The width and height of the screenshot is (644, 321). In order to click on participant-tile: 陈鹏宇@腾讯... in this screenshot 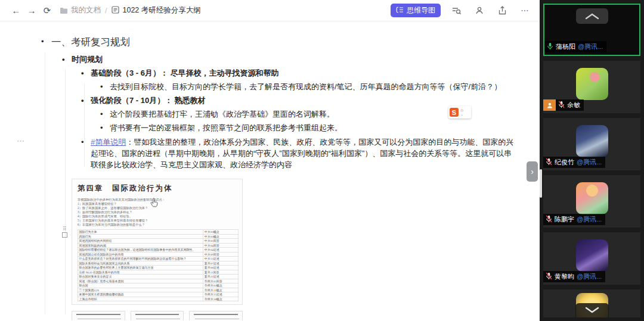, I will do `click(592, 201)`.